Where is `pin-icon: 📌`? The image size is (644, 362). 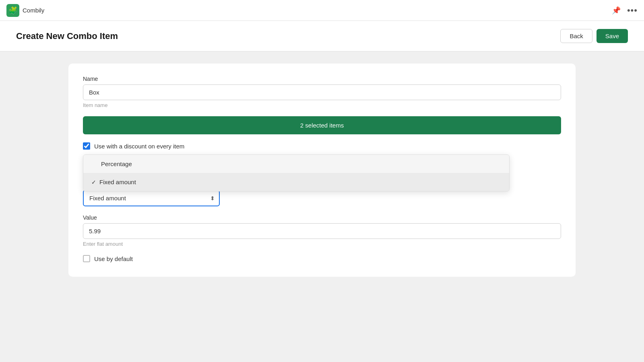 pin-icon: 📌 is located at coordinates (616, 10).